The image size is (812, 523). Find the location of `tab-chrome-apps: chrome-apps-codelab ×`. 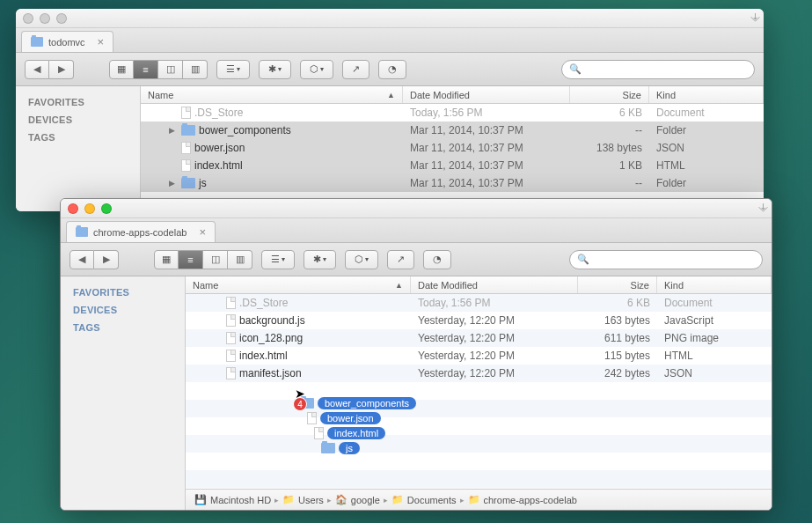

tab-chrome-apps: chrome-apps-codelab × is located at coordinates (141, 232).